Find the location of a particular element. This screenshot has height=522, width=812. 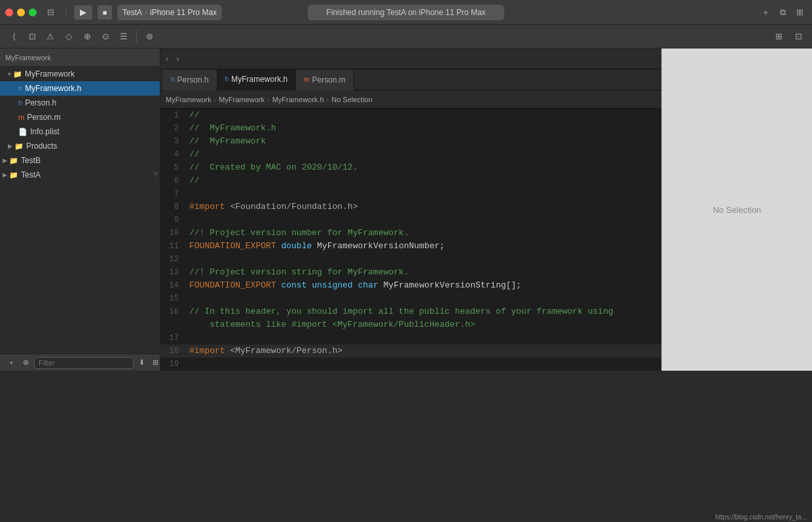

line-num-10: 10 is located at coordinates (172, 233).